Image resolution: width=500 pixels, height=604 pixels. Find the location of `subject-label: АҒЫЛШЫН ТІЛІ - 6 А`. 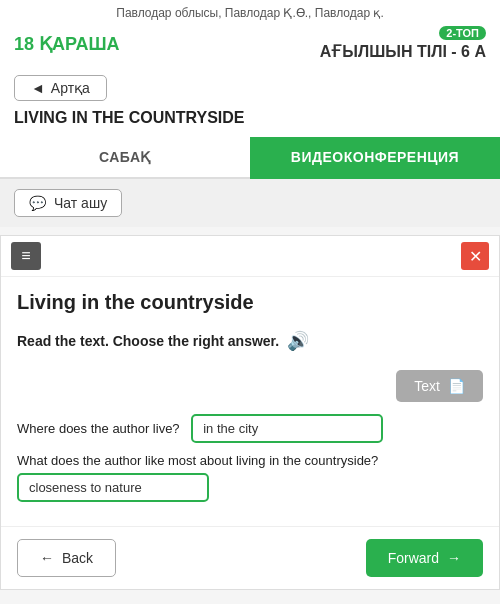

subject-label: АҒЫЛШЫН ТІЛІ - 6 А is located at coordinates (403, 52).